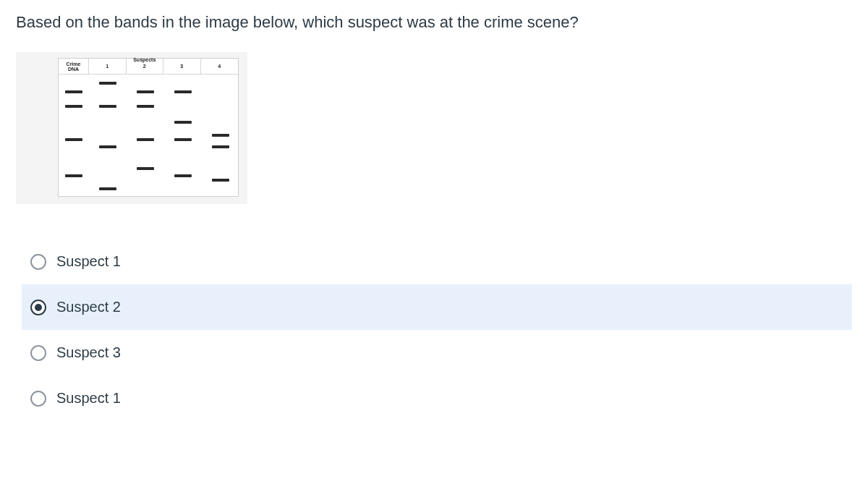 Image resolution: width=868 pixels, height=484 pixels. What do you see at coordinates (220, 67) in the screenshot?
I see `gel-col-4: 4` at bounding box center [220, 67].